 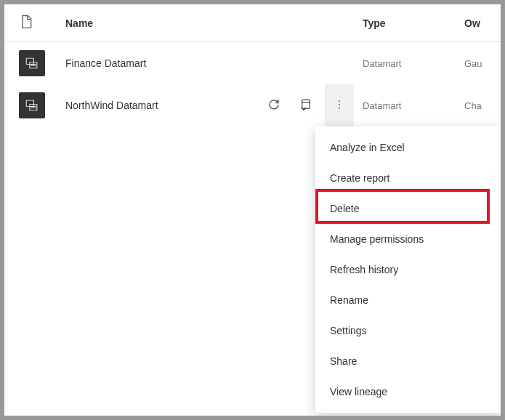 I want to click on menu-manage-permissions: Manage permissions, so click(x=408, y=239).